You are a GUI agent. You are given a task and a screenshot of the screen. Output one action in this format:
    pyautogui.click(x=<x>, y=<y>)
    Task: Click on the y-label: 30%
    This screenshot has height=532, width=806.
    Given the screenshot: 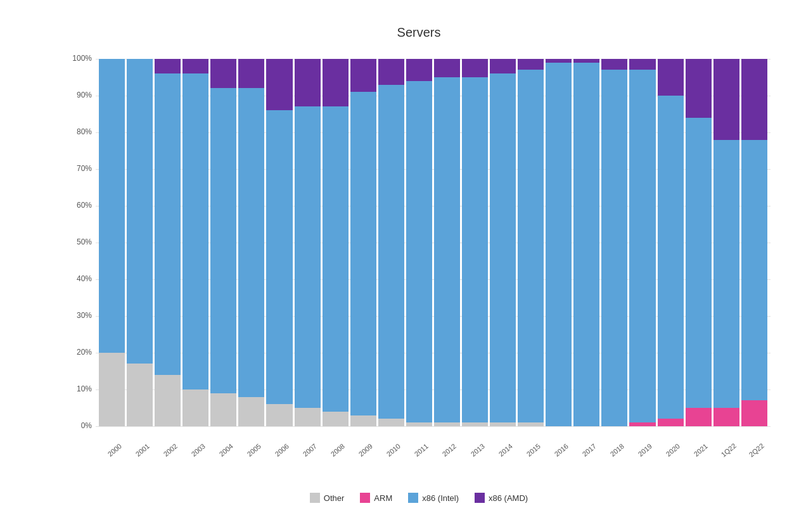 What is the action you would take?
    pyautogui.click(x=84, y=315)
    